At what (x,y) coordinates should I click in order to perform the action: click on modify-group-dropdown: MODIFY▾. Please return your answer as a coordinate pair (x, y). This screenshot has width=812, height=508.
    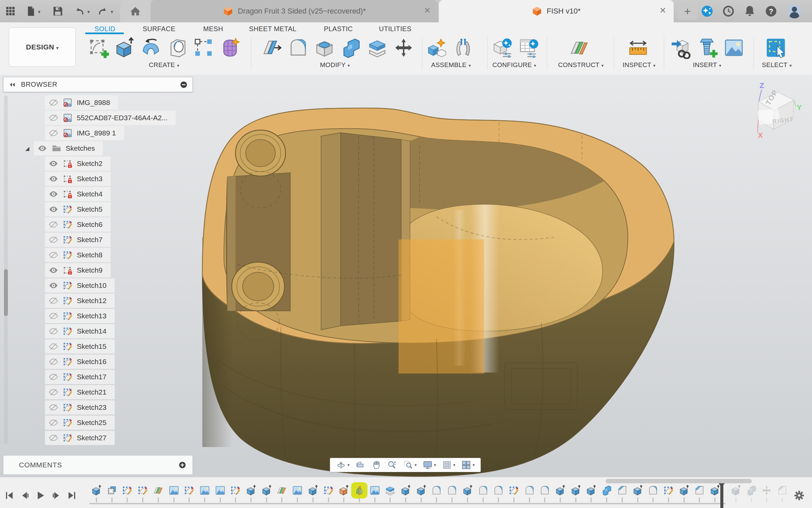
    Looking at the image, I should click on (335, 65).